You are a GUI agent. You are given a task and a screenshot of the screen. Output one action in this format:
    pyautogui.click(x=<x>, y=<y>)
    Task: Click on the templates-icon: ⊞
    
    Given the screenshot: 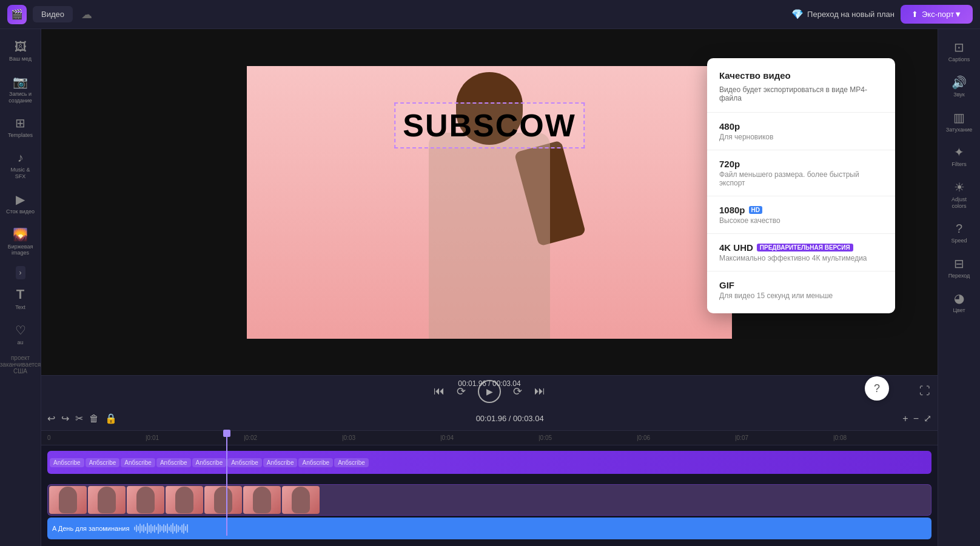 What is the action you would take?
    pyautogui.click(x=21, y=123)
    